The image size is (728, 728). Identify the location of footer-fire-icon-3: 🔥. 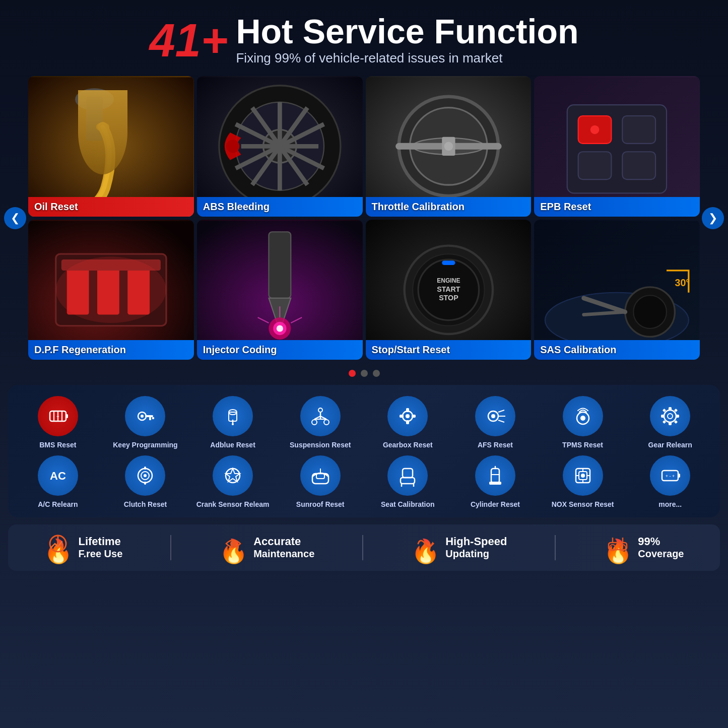
(618, 548).